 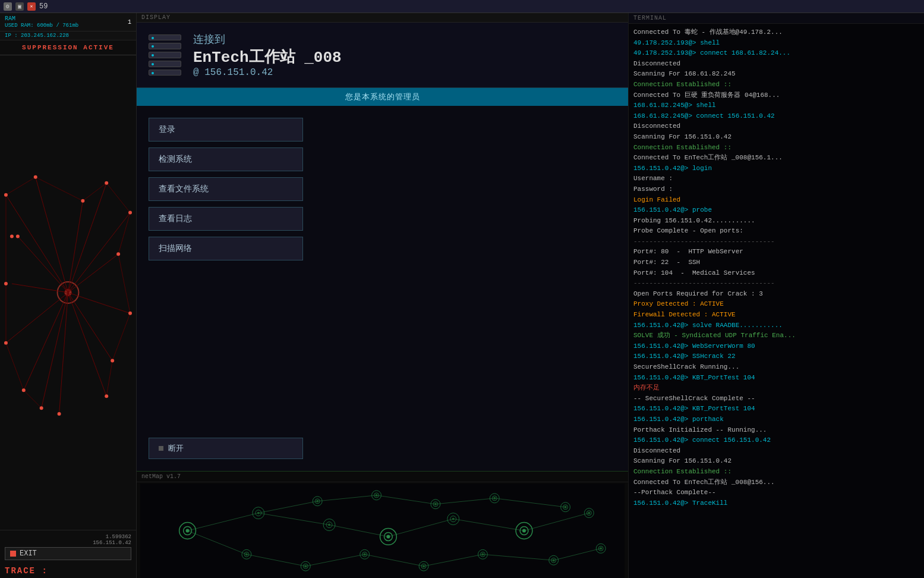 I want to click on terminal-line: Scanning For 156.151.0.42, so click(x=776, y=461).